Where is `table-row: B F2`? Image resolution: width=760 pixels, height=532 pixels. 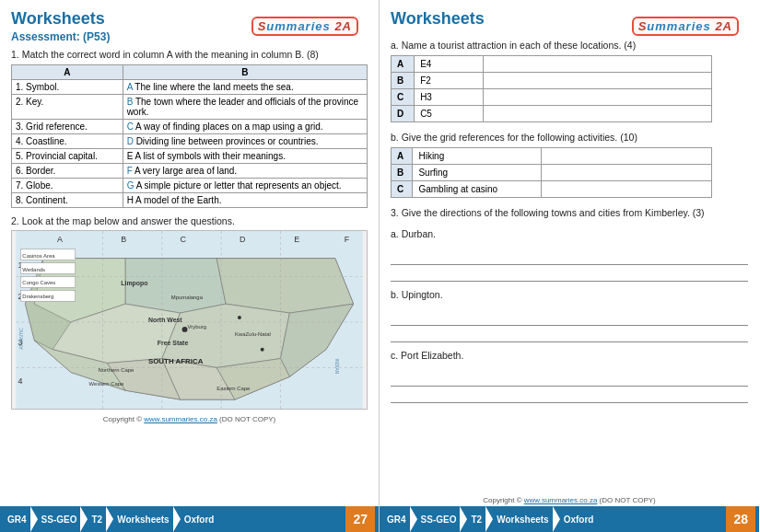
table-row: B F2 is located at coordinates (552, 81).